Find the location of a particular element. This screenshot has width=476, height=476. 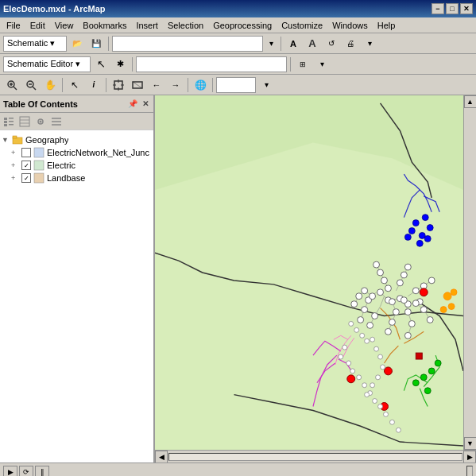

scale-dropdown is located at coordinates (236, 85).